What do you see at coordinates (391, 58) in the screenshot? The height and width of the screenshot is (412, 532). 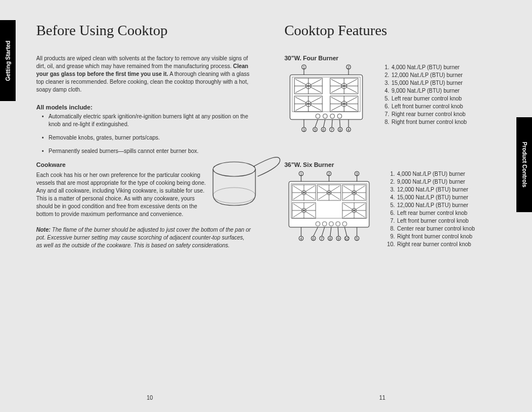 I see `four-burner-heading: 30"W. Four Burner` at bounding box center [391, 58].